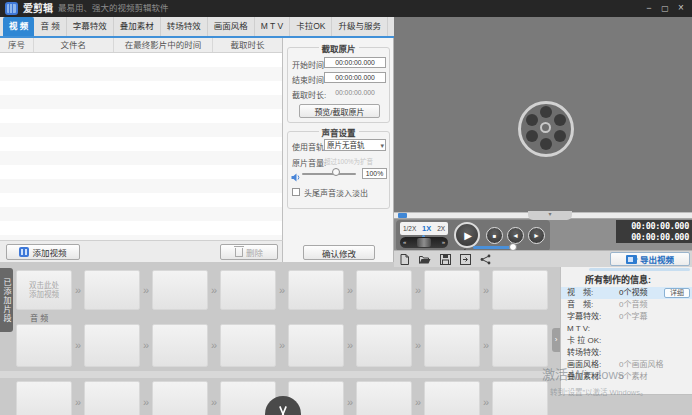 The image size is (692, 415). I want to click on timecode-display: 00:00:00.000 00:00:00.000, so click(654, 232).